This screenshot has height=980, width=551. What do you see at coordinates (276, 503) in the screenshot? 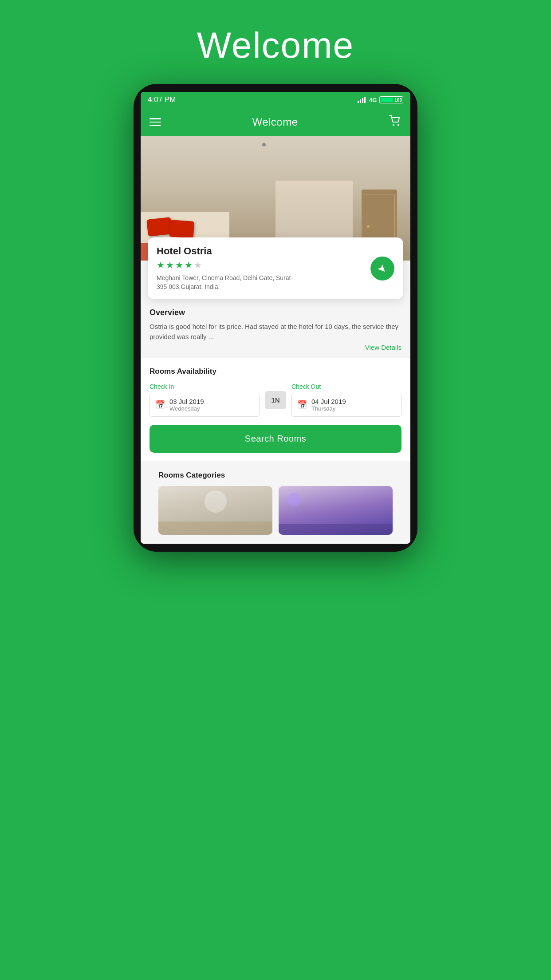
I see `rooms-categories-section: Rooms Categories` at bounding box center [276, 503].